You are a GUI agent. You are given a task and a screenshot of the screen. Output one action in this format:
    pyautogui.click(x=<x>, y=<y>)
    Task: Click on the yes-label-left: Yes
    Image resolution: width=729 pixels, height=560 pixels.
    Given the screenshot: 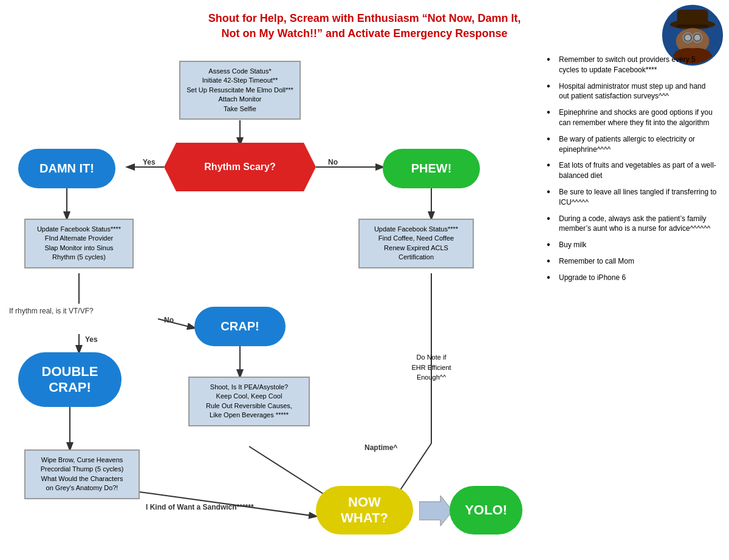 What is the action you would take?
    pyautogui.click(x=149, y=162)
    